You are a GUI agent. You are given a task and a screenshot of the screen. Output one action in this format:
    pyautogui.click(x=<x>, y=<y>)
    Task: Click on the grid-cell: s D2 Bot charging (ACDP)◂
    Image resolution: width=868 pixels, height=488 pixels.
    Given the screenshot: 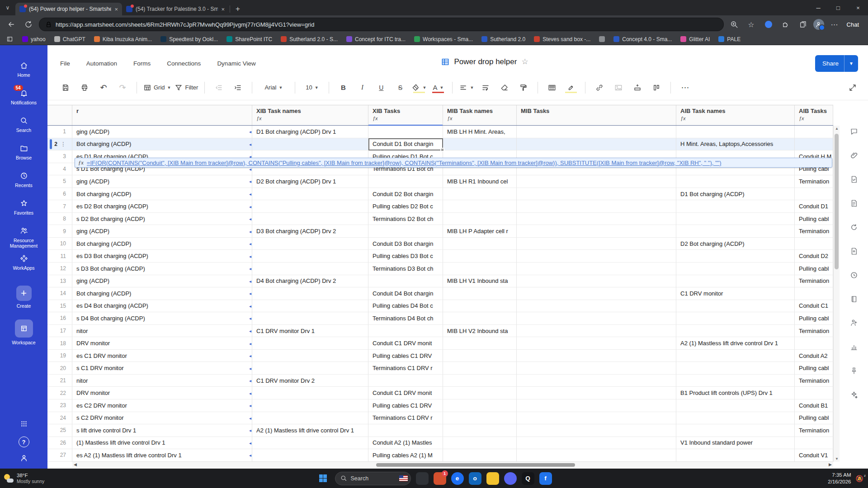 What is the action you would take?
    pyautogui.click(x=162, y=219)
    